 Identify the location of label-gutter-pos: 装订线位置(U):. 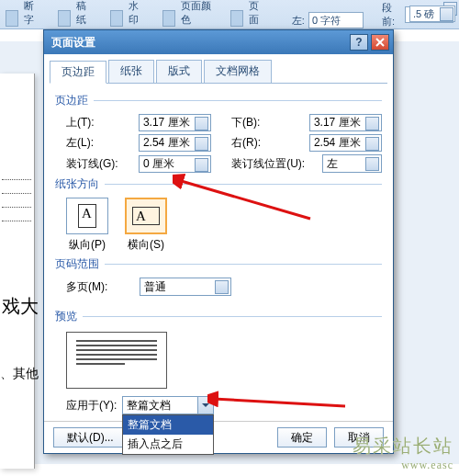
(274, 164).